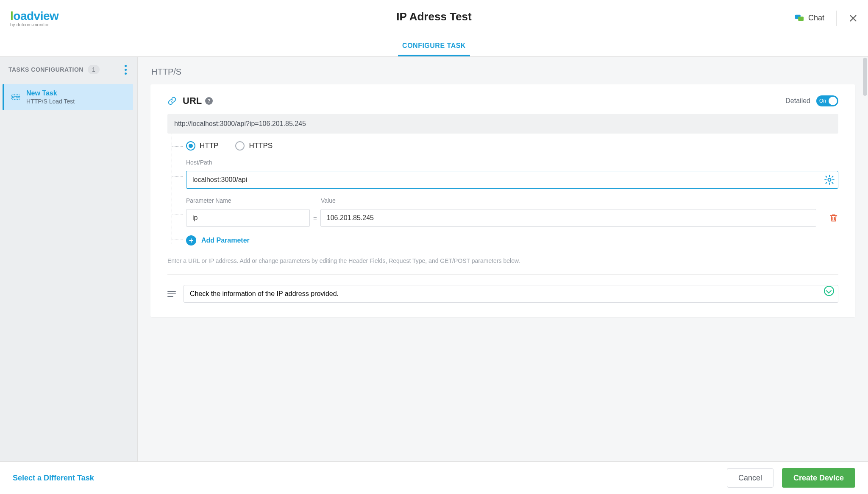 The image size is (868, 494). I want to click on url-section-label: URL, so click(192, 101).